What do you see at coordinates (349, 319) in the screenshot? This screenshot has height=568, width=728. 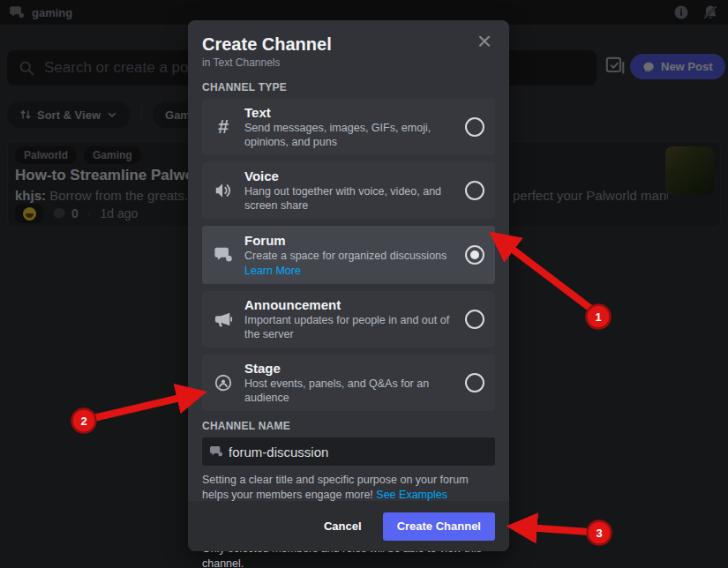 I see `option-body: Announcement Important updates for peopl…` at bounding box center [349, 319].